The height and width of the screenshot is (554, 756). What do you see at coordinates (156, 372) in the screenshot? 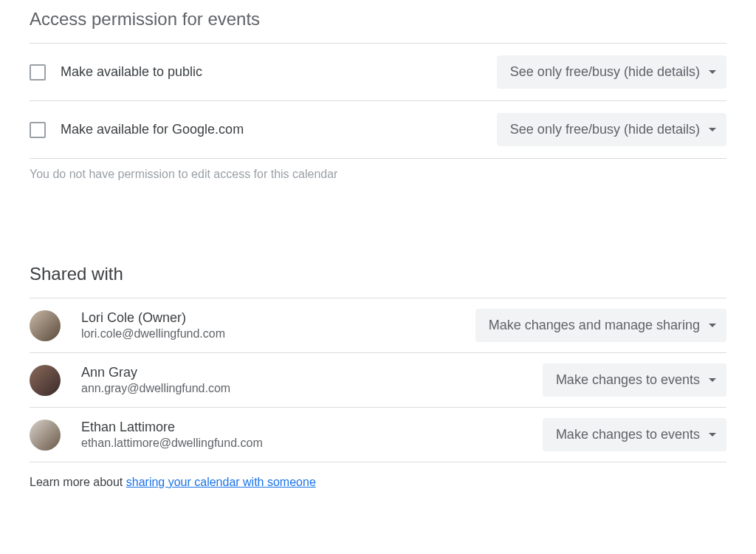
I see `shared-person-name: Ann Gray` at bounding box center [156, 372].